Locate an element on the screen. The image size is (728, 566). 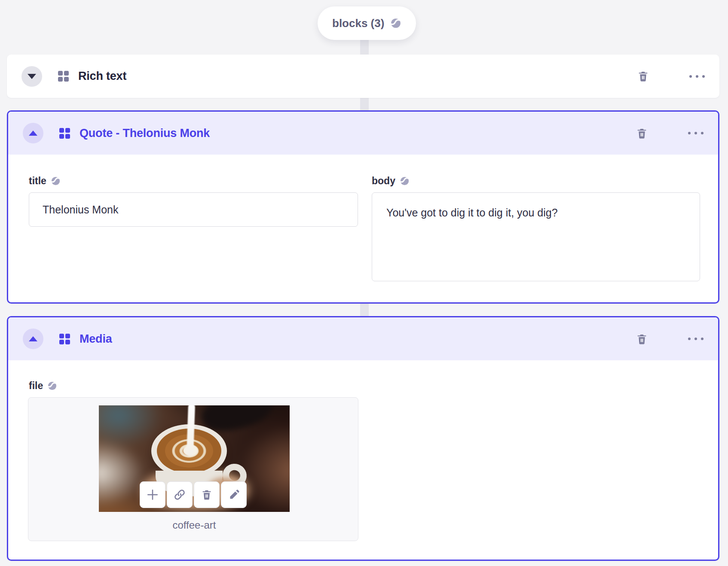
blocks-count-label: blocks (3) is located at coordinates (358, 23).